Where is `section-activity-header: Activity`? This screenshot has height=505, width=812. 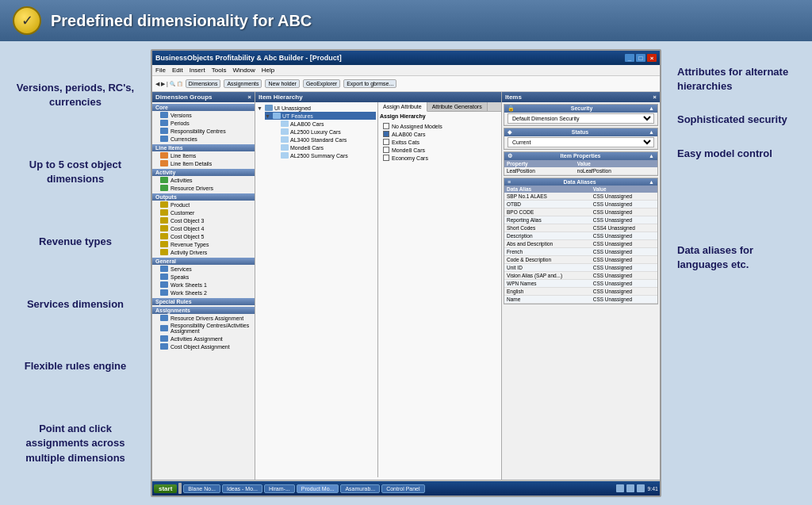
section-activity-header: Activity is located at coordinates (203, 173).